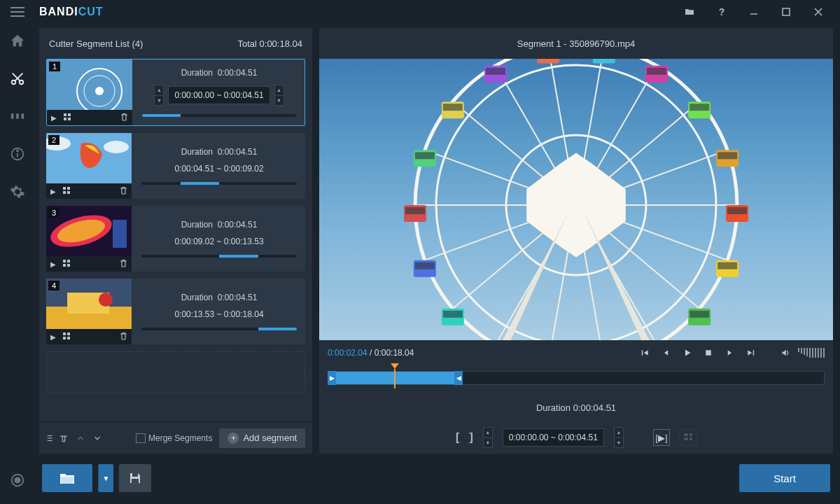 This screenshot has width=840, height=504. I want to click on segment-number: 3, so click(54, 213).